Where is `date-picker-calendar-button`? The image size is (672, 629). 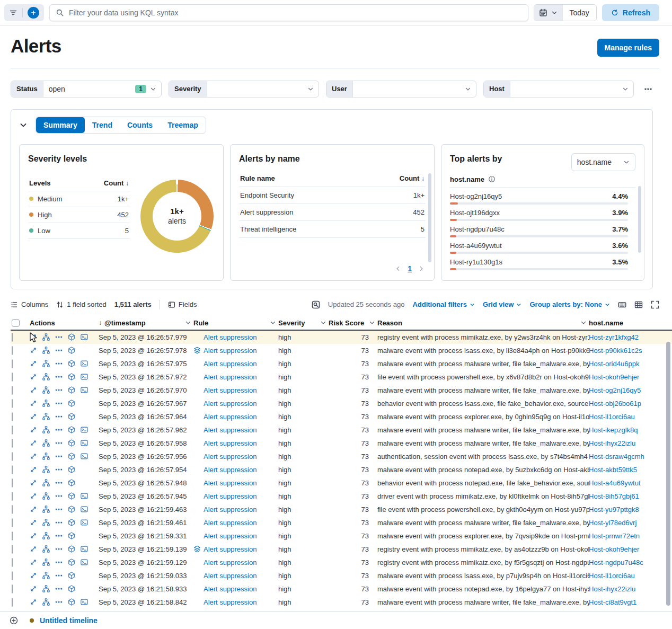 date-picker-calendar-button is located at coordinates (548, 13).